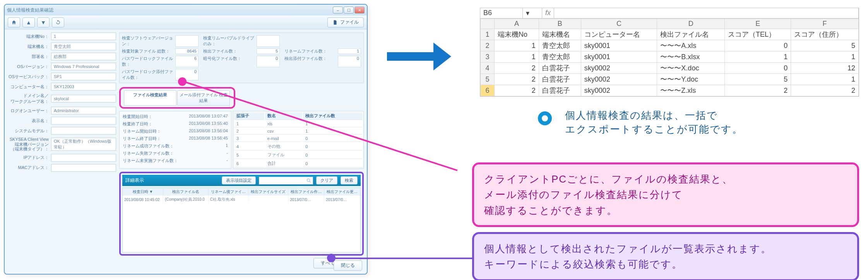  I want to click on field-value, so click(84, 121).